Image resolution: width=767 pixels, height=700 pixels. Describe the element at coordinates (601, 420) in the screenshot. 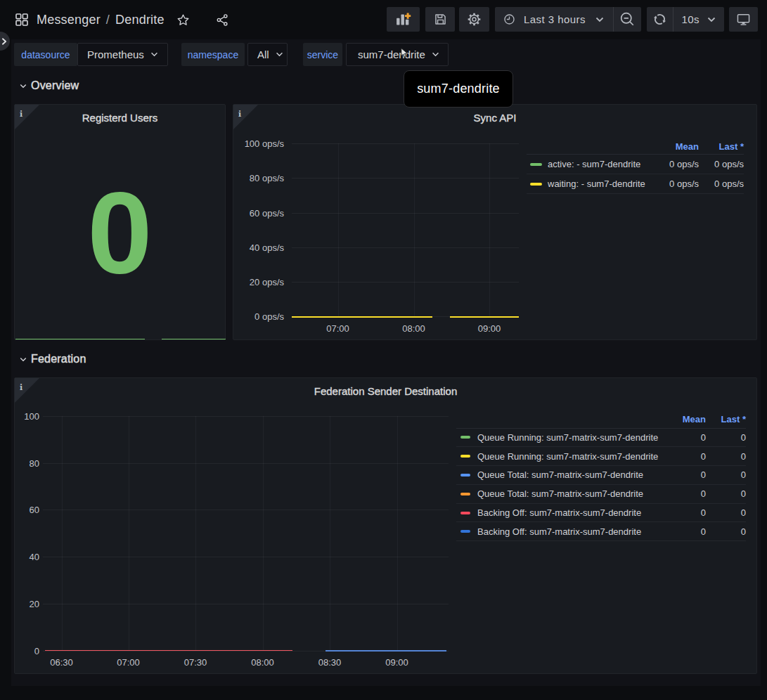

I see `legend-header-row: Mean Last *` at that location.